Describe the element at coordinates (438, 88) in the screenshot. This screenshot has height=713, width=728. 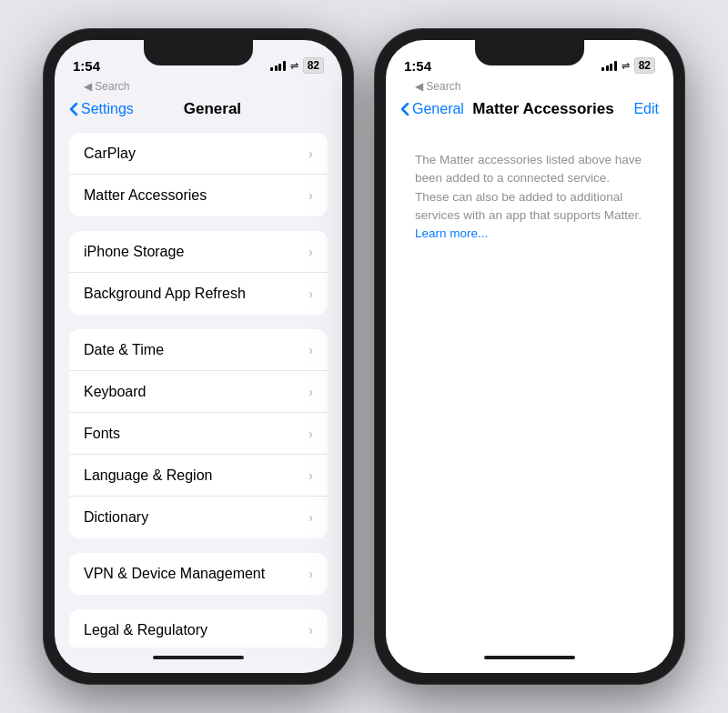
I see `search-hint-2: ◀ Search` at that location.